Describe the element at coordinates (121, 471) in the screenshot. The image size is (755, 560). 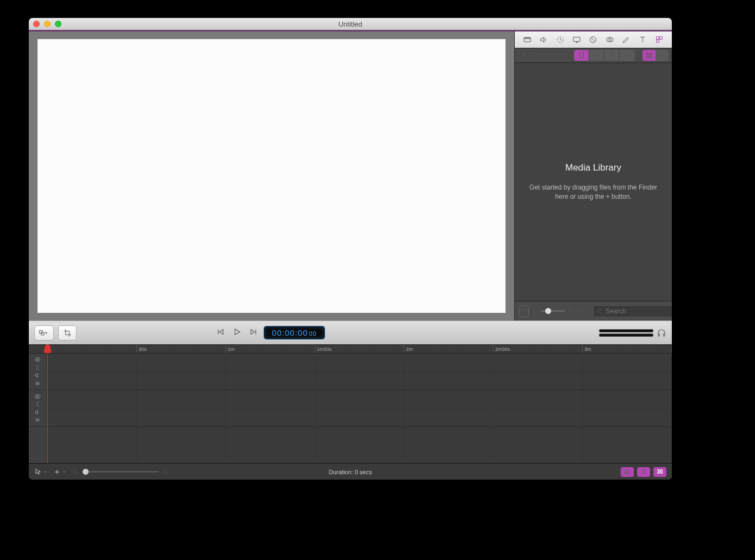
I see `timeline-zoom-slider` at that location.